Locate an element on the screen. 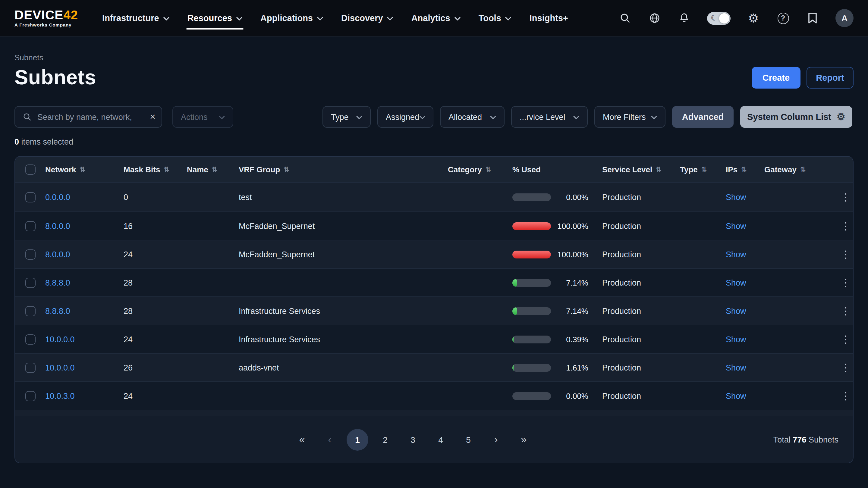  help-icon: ? is located at coordinates (783, 18).